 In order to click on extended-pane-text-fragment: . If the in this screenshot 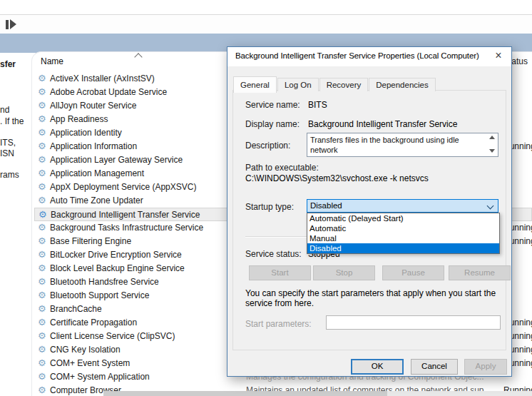, I will do `click(11, 121)`.